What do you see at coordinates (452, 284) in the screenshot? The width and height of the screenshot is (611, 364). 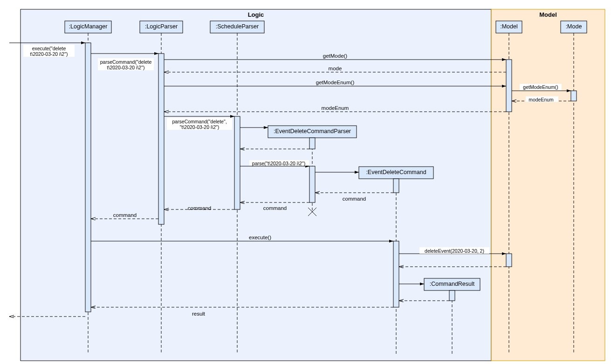 I see `label-commandresult: :CommandResult` at bounding box center [452, 284].